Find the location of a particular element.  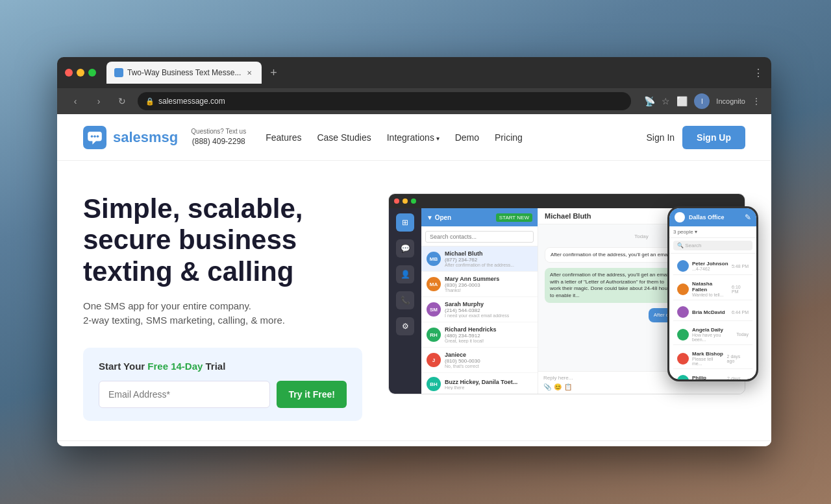

conv-item-sarah: SM Sarah Murphy (214) 544-0382 I need yo… is located at coordinates (479, 310).